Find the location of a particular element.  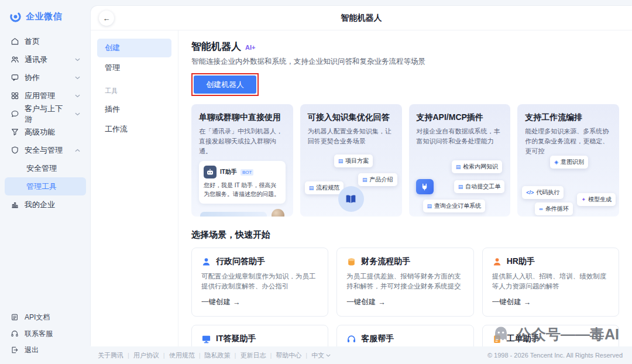

footer-link-user-agreement: 用户协议 is located at coordinates (146, 356).